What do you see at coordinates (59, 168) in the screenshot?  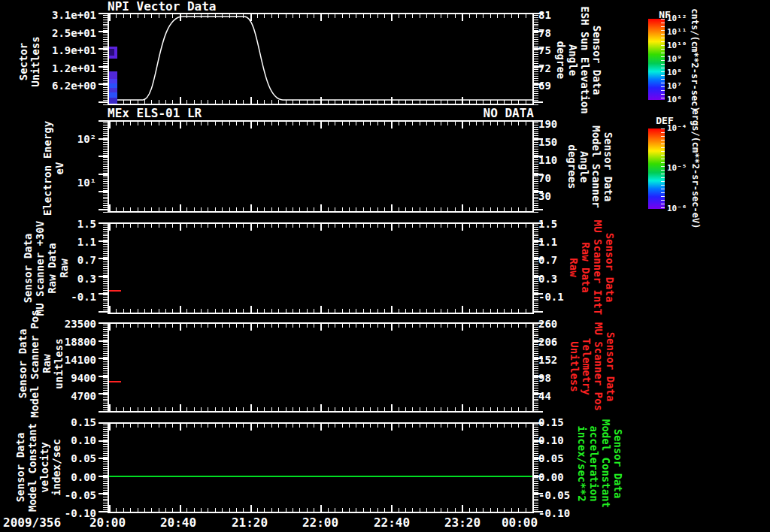 I see `axis-label-line: eV` at bounding box center [59, 168].